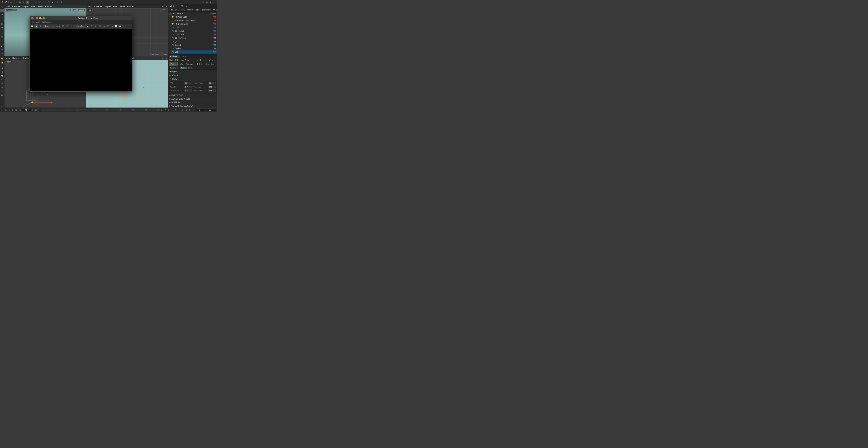 Image resolution: width=868 pixels, height=448 pixels. Describe the element at coordinates (40, 18) in the screenshot. I see `rsrv-minimize-button` at that location.